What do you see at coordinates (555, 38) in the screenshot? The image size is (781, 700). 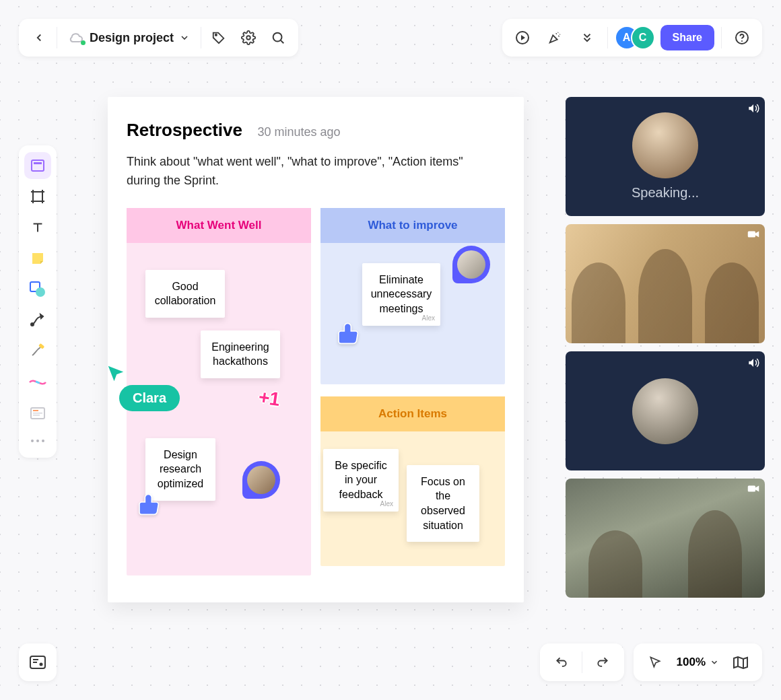 I see `confetti-button` at bounding box center [555, 38].